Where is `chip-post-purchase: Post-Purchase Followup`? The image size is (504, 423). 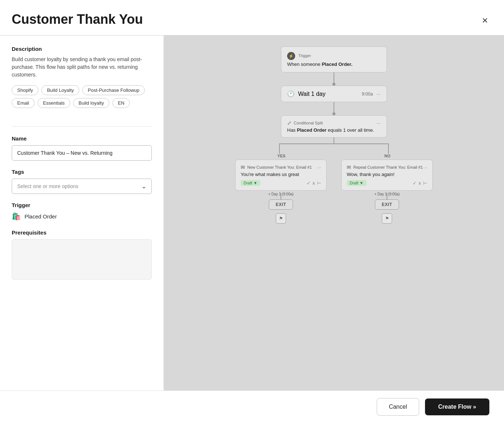 chip-post-purchase: Post-Purchase Followup is located at coordinates (113, 90).